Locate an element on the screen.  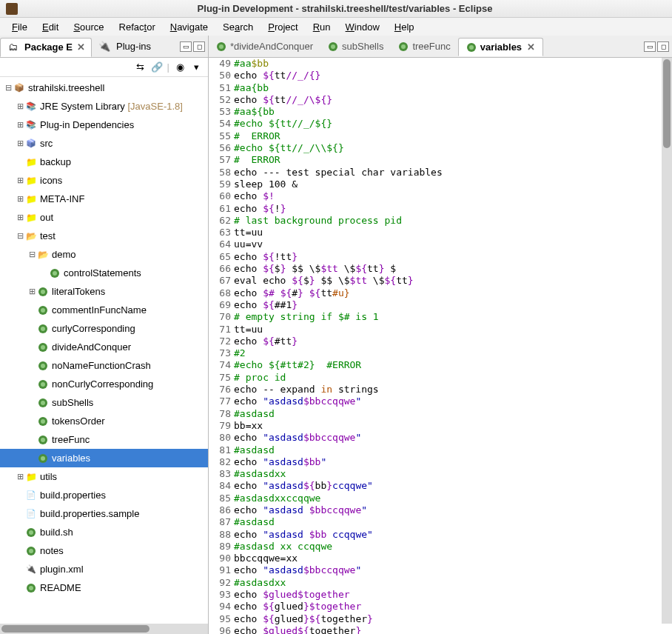
tab-subShells: subShells is located at coordinates (355, 46).